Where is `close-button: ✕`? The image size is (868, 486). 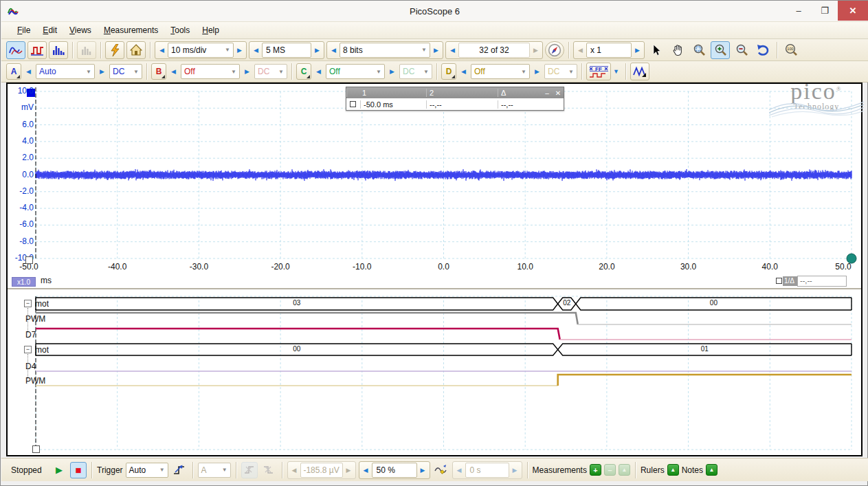 close-button: ✕ is located at coordinates (853, 11).